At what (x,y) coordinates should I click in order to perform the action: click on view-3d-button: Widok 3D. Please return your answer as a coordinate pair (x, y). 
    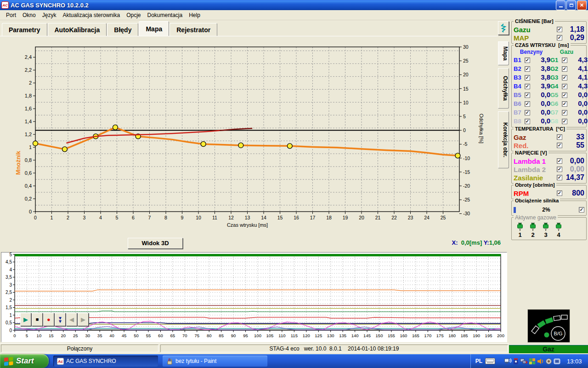
    Looking at the image, I should click on (155, 243).